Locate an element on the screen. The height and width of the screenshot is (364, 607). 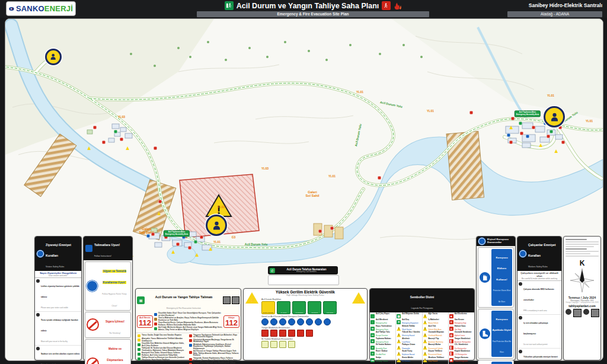
follow-instructions-subtitle: Follow Instructions! is located at coordinates (103, 256).